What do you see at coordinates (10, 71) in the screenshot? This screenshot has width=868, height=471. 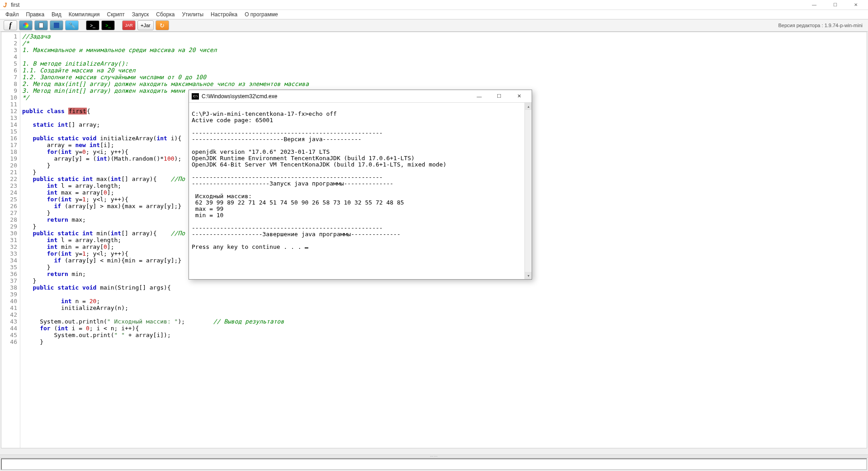 I see `line-number: 6` at bounding box center [10, 71].